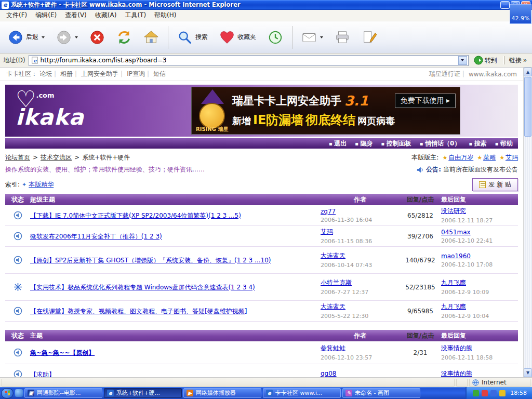 Image resolution: width=532 pixels, height=399 pixels. I want to click on breadcrumb-current: 系统+软件+硬件, so click(106, 158).